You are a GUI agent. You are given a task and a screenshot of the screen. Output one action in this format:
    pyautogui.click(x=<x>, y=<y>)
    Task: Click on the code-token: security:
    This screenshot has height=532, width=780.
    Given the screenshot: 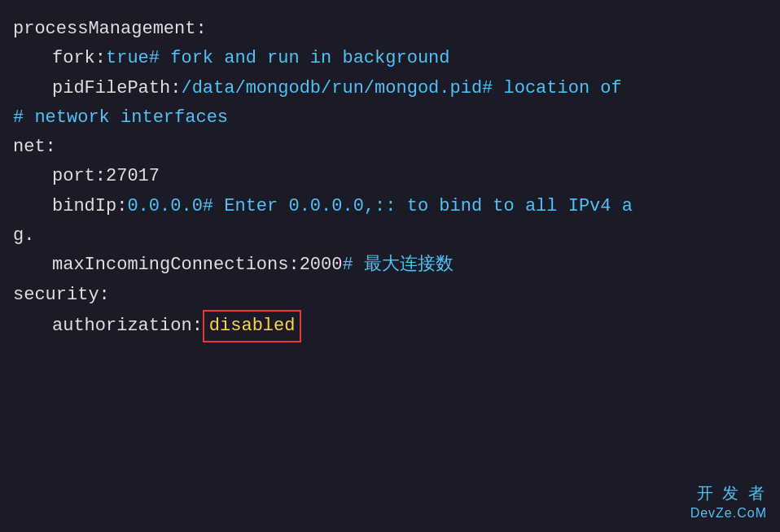 What is the action you would take?
    pyautogui.click(x=62, y=295)
    